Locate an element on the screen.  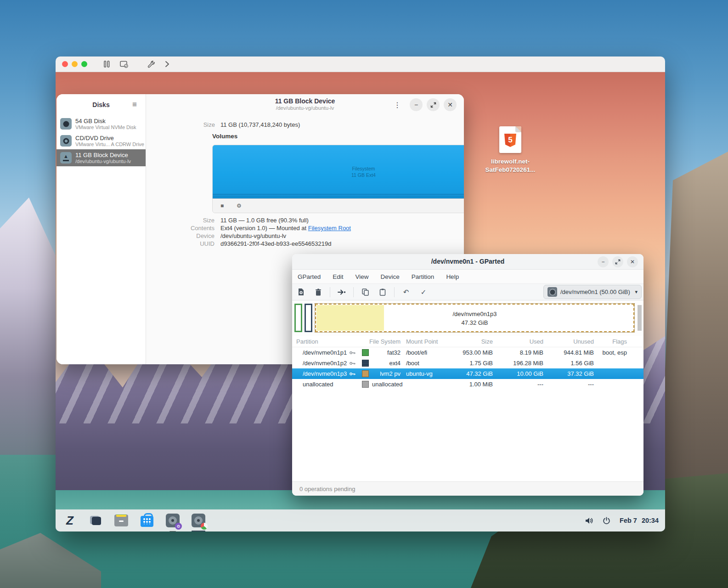
unmount-stop-icon: ■ is located at coordinates (222, 206).